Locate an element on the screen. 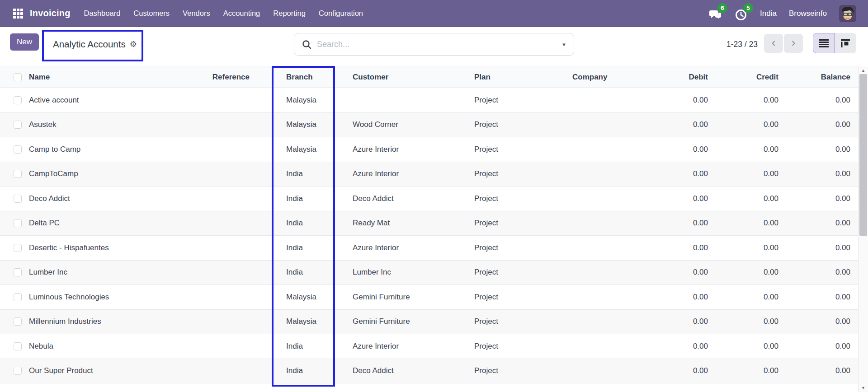 The width and height of the screenshot is (868, 392). column-header: Plan is located at coordinates (524, 77).